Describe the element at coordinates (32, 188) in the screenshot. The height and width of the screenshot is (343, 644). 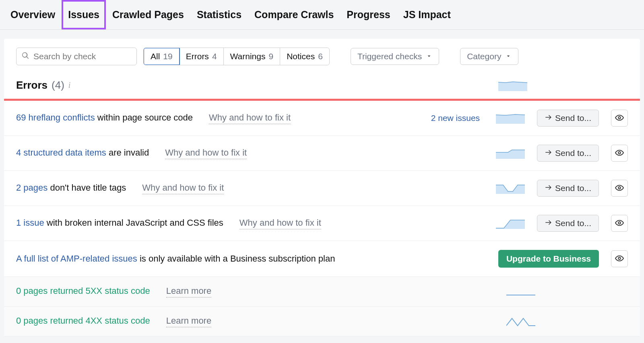
I see `issue-link: 2 pages` at that location.